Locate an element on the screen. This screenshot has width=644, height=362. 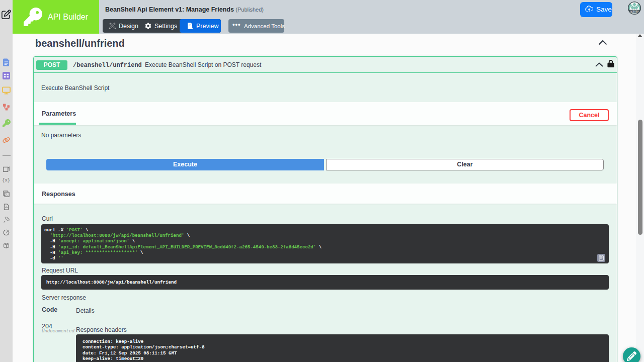
svg-text: admin is located at coordinates (634, 11).